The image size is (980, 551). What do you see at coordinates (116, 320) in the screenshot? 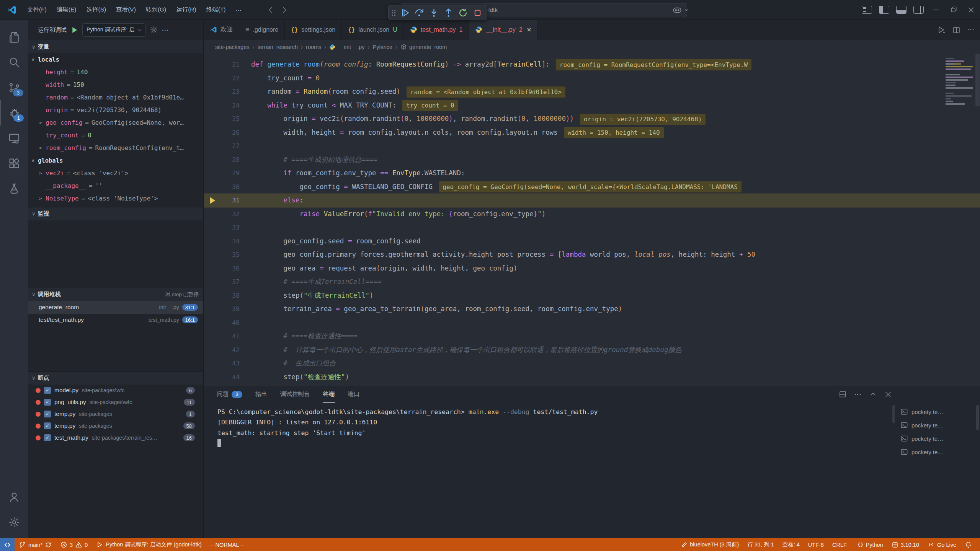
I see `call-stack-frame: test/test_math.py test_math.py 16:1` at bounding box center [116, 320].